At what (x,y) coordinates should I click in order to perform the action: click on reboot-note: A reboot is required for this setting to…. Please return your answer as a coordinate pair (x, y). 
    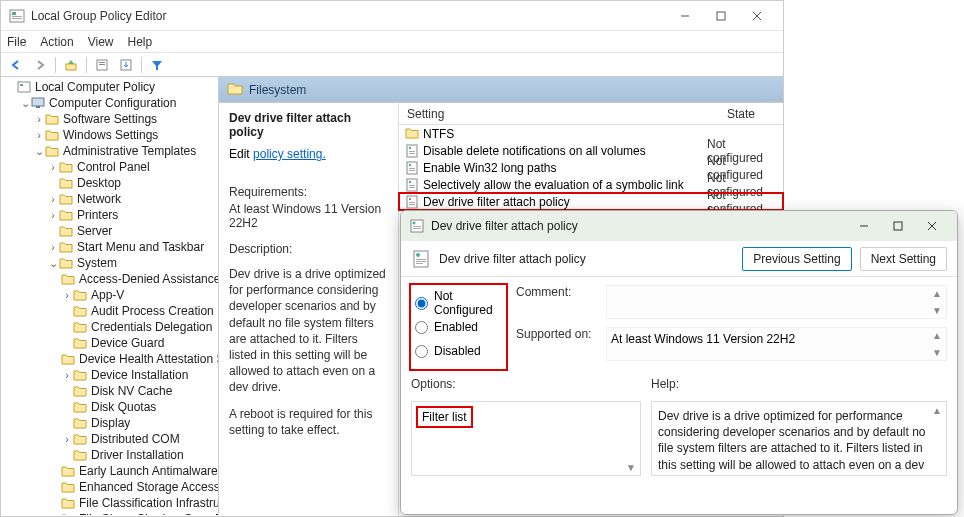
    Looking at the image, I should click on (308, 422).